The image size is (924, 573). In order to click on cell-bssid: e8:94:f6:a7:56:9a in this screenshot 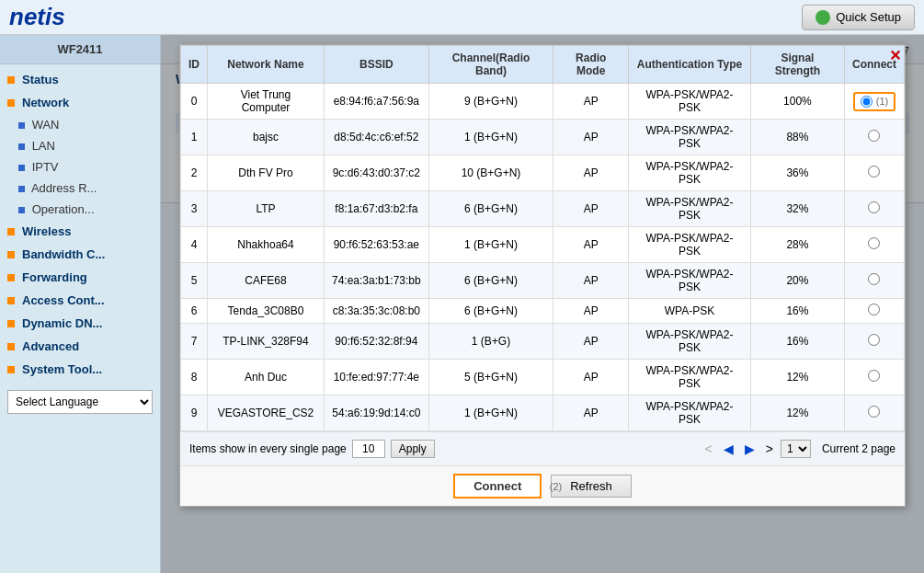, I will do `click(376, 101)`.